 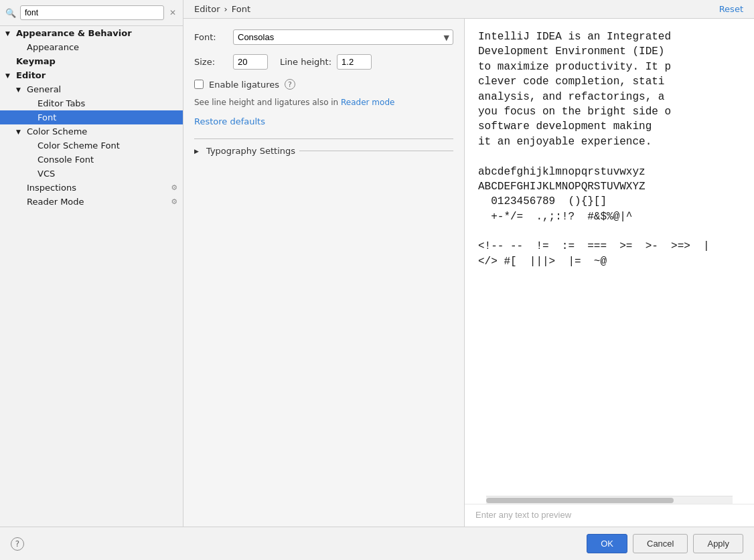 I want to click on sidebar-item-appearance-behavior: ▼ Appearance & Behavior, so click(x=91, y=33).